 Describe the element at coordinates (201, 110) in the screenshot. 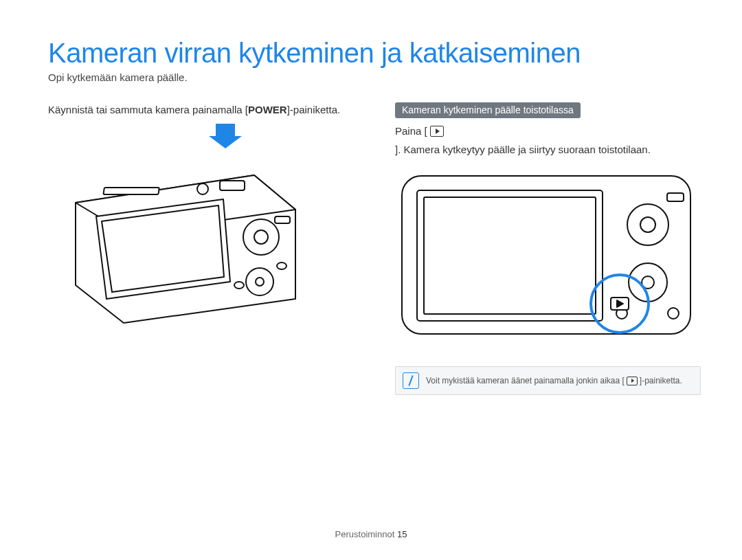

I see `power-instruction: Käynnistä tai sammuta kamera painamalla …` at that location.